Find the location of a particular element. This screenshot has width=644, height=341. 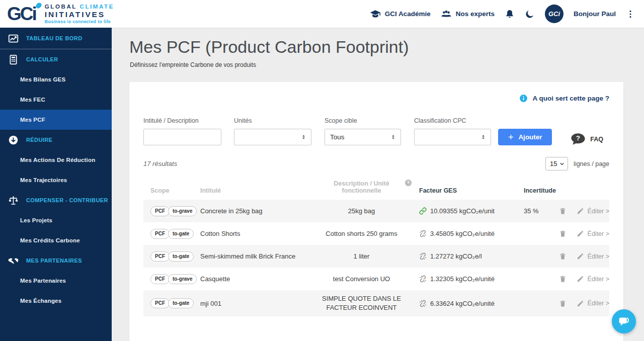

page-info-link: A quoi sert cette page ? is located at coordinates (376, 99).